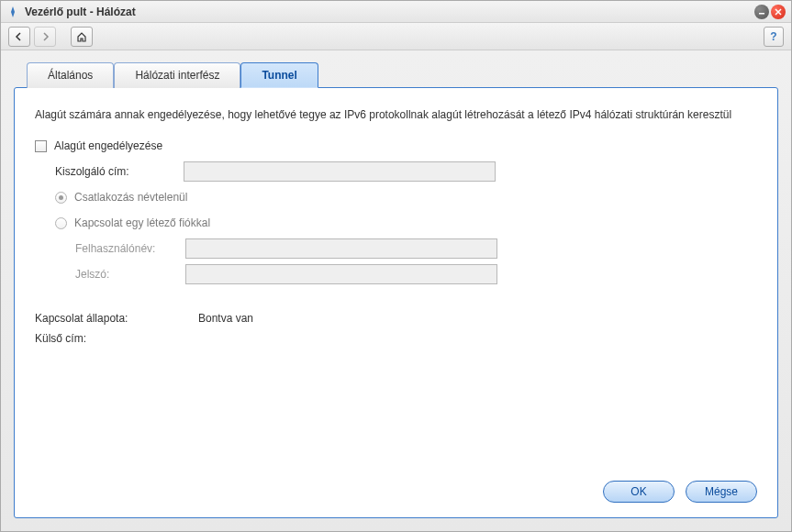 The width and height of the screenshot is (792, 532). Describe the element at coordinates (396, 332) in the screenshot. I see `status-block: Kapcsolat állapota: Bontva van Külső cím…` at that location.